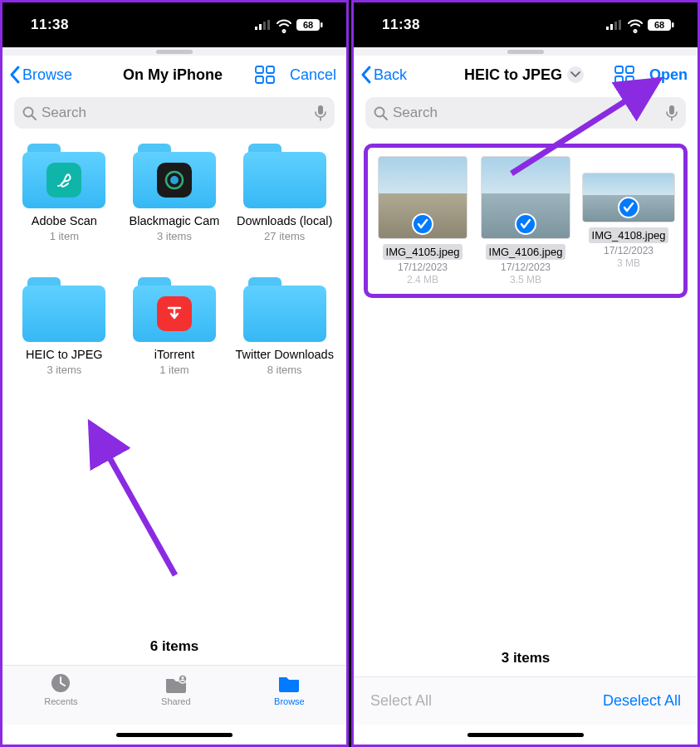 Image resolution: width=700 pixels, height=747 pixels. Describe the element at coordinates (526, 252) in the screenshot. I see `file-name: IMG_4106.jpeg` at that location.